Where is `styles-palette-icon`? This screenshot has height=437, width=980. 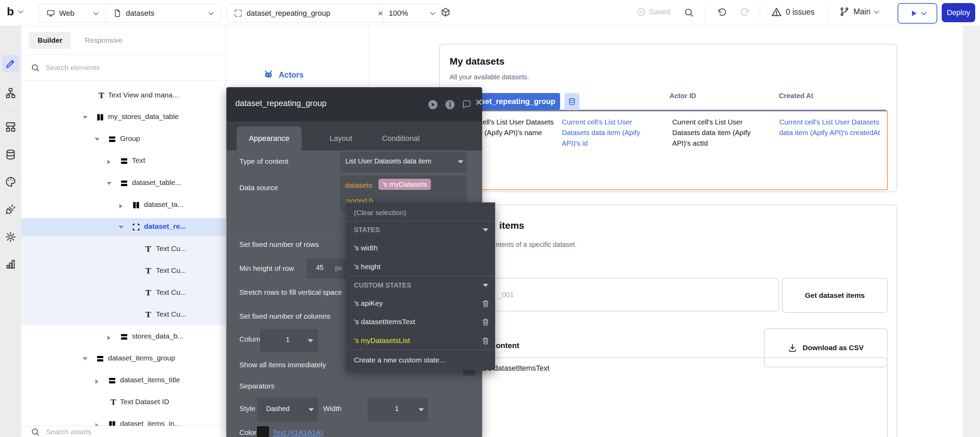 styles-palette-icon is located at coordinates (11, 182).